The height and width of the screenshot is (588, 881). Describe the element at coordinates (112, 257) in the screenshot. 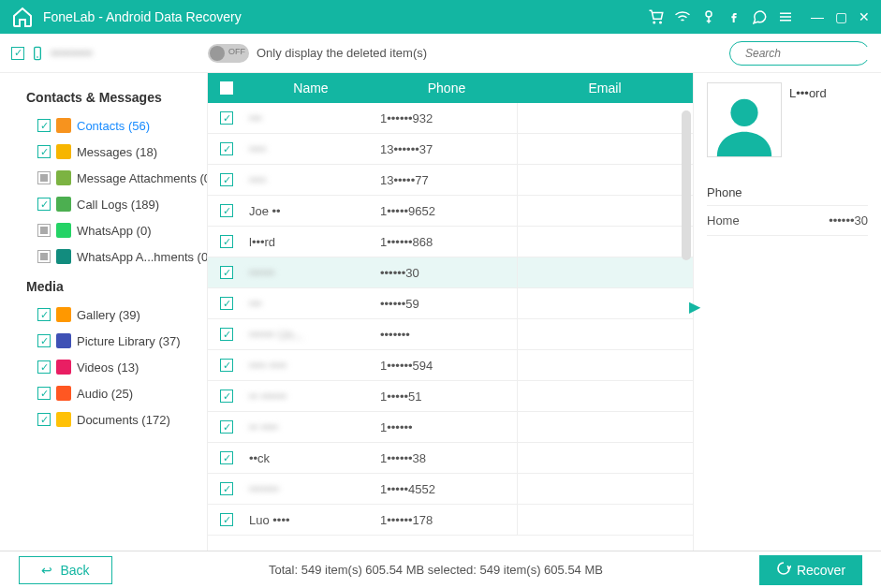

I see `sidebar-item: WhatsApp A...hments (0)` at that location.